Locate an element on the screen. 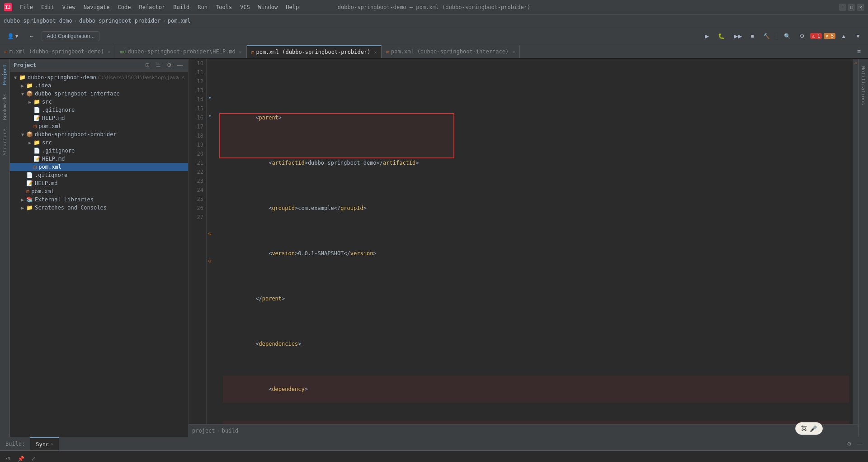 This screenshot has width=868, height=462. tree-item-rootgit: 📄 .gitignore is located at coordinates (99, 175).